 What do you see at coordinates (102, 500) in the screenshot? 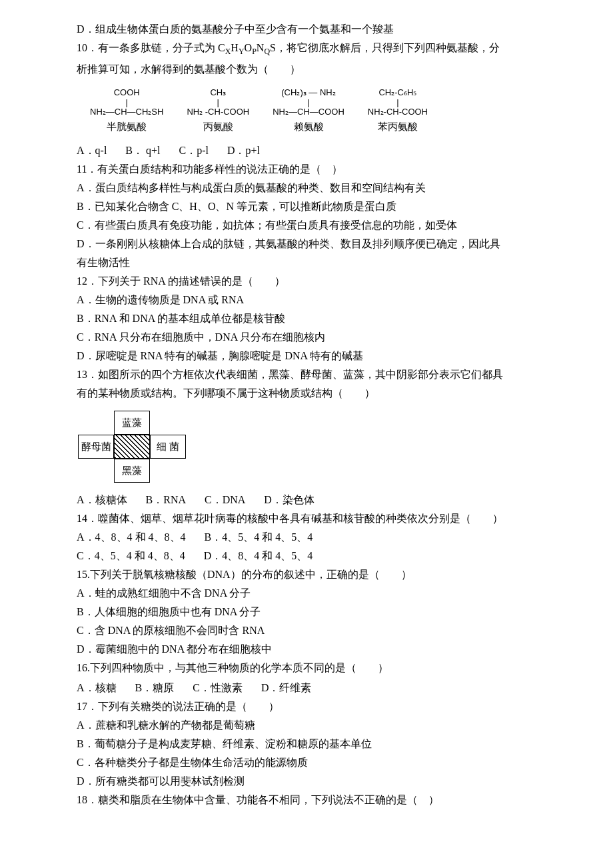
I see `q13-a: A．核糖体` at bounding box center [102, 500].